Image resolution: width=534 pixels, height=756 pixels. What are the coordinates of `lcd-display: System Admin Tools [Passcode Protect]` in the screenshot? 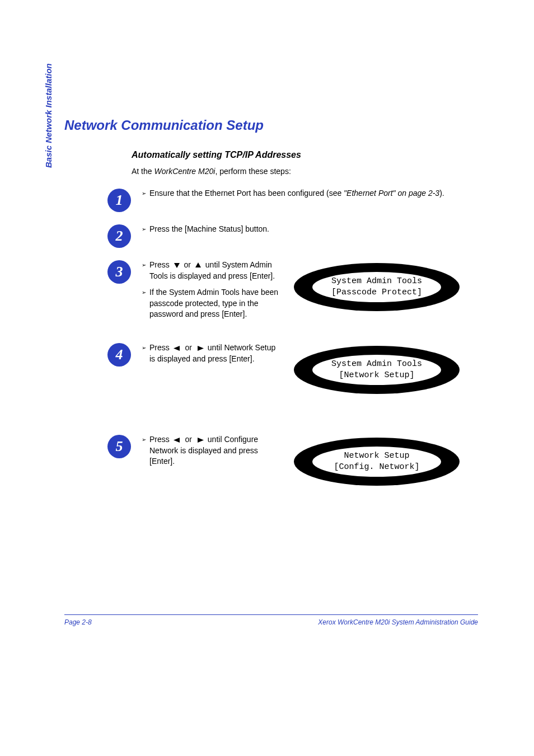 It's located at (377, 287).